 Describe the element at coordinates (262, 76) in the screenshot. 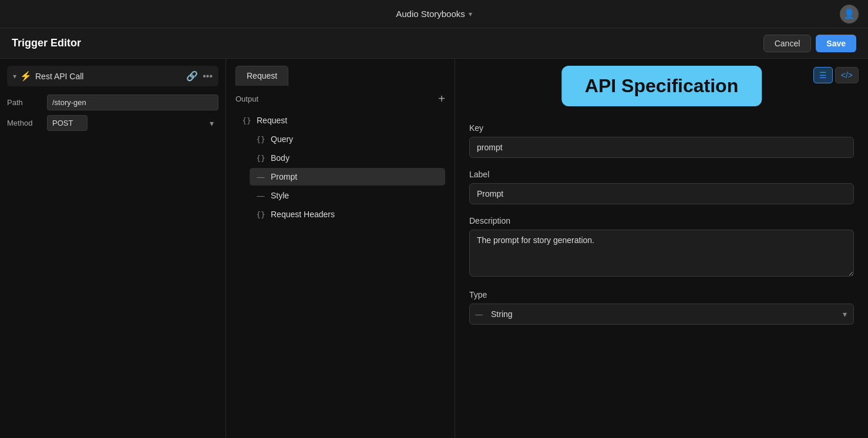

I see `tab-request: Request` at that location.